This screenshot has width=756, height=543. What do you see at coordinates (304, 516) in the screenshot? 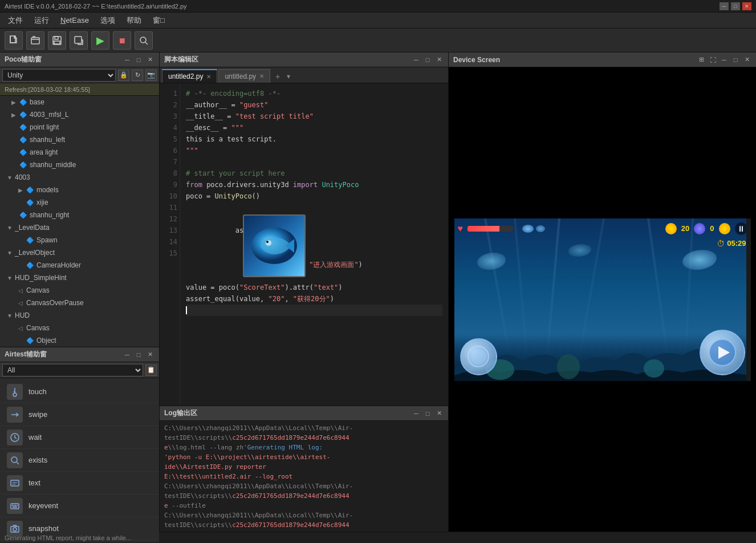
I see `log-line-10: C:\\Users\\zhangqi2011\\AppData\\Local\\…` at bounding box center [304, 516].